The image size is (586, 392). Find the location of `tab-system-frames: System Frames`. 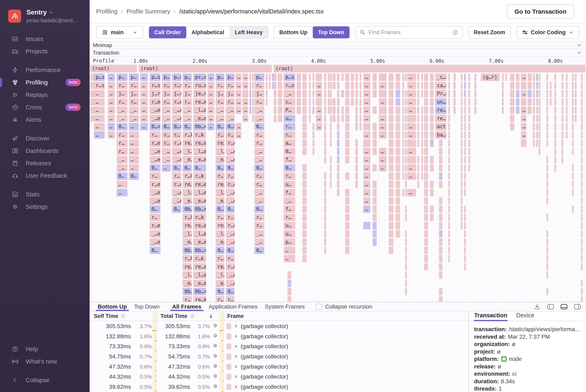

tab-system-frames: System Frames is located at coordinates (285, 306).